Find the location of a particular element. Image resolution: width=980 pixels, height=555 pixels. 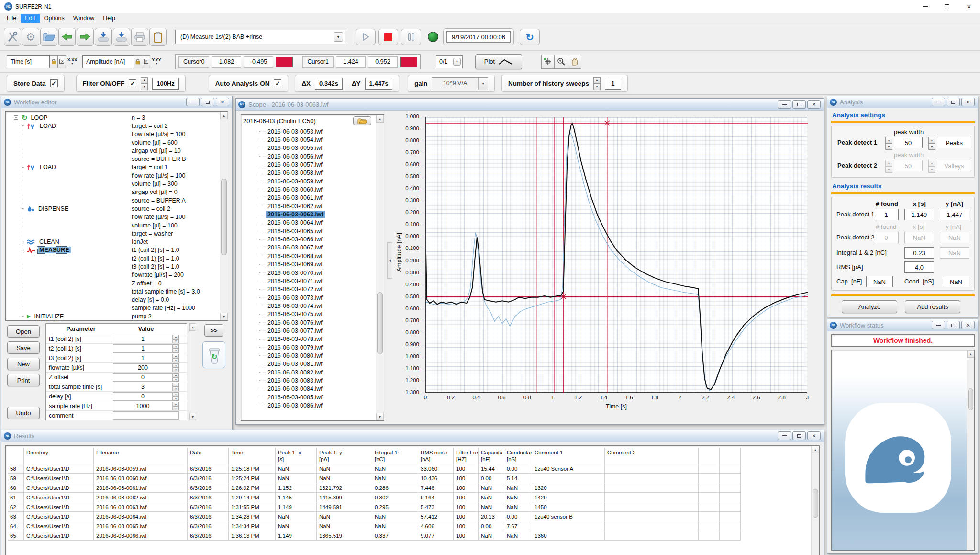

file-item: 2016-06-03-0069.iwf is located at coordinates (308, 264).